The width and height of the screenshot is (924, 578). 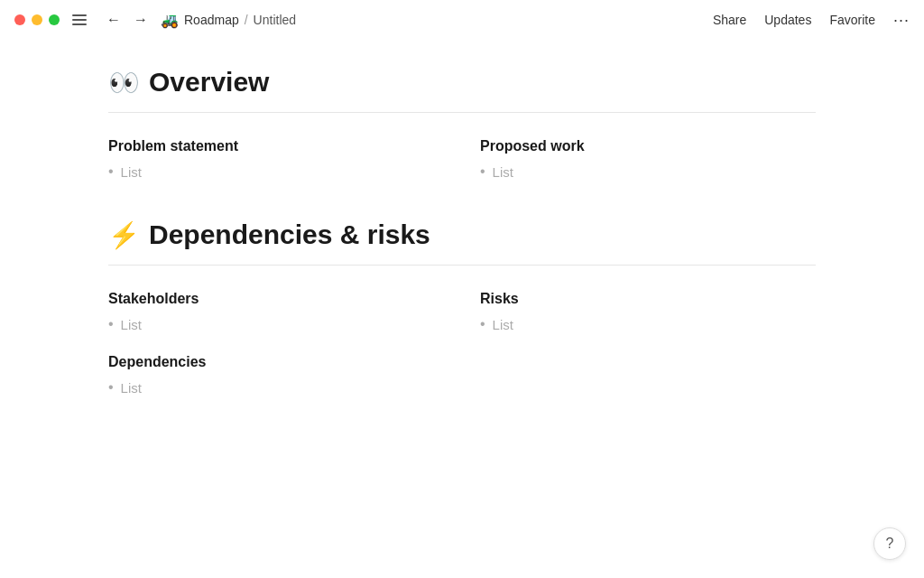 What do you see at coordinates (37, 20) in the screenshot?
I see `minimize-button` at bounding box center [37, 20].